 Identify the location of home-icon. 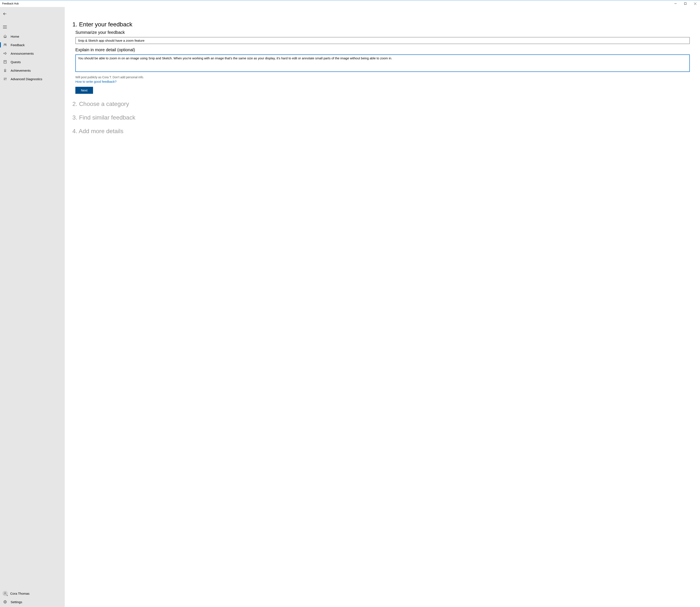
(5, 37).